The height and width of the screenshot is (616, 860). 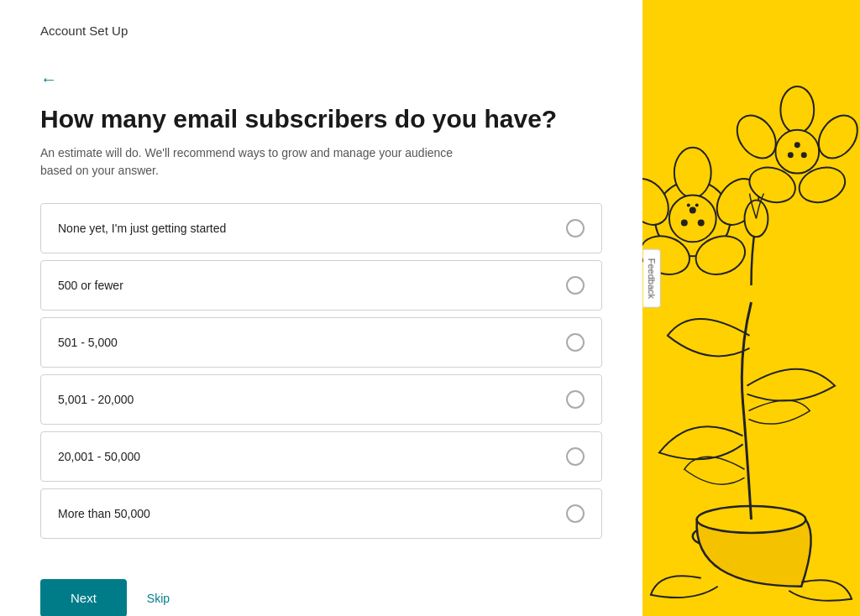 What do you see at coordinates (142, 228) in the screenshot?
I see `option-label: None yet, I'm just getting started` at bounding box center [142, 228].